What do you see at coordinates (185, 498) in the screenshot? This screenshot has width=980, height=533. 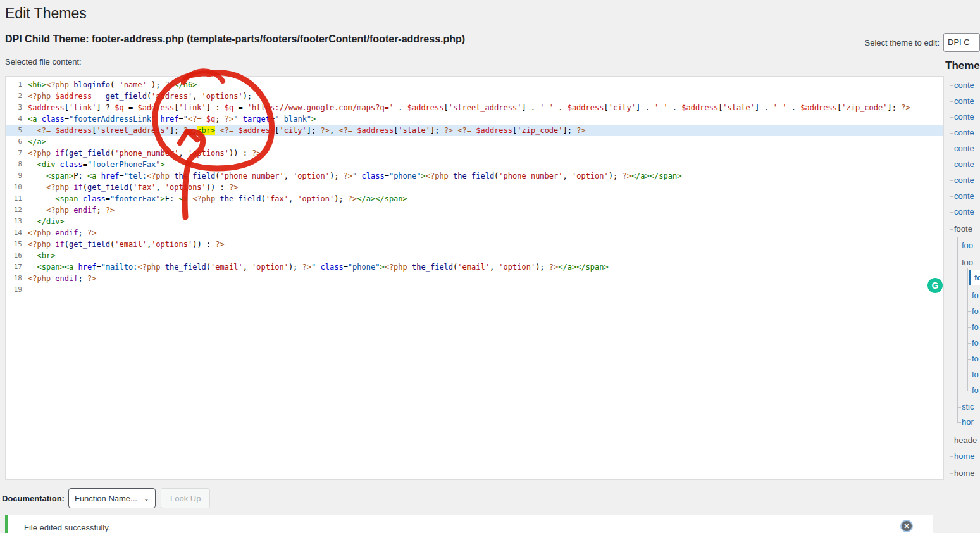 I see `lookup-button: Look Up` at bounding box center [185, 498].